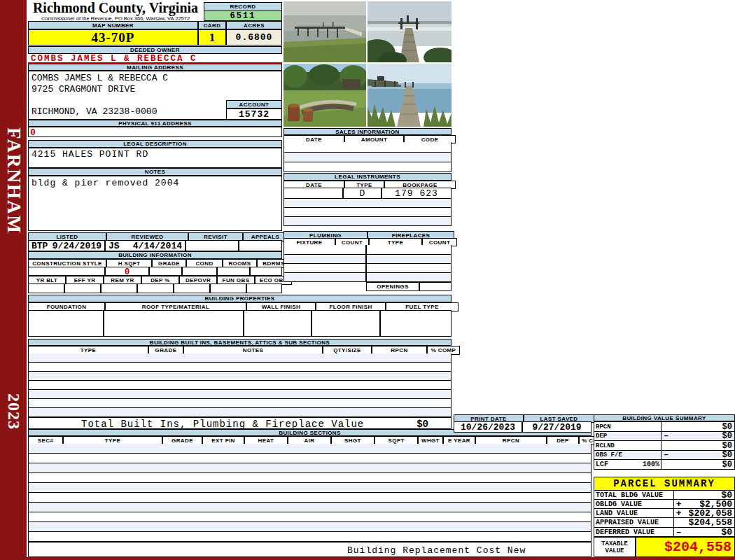  Describe the element at coordinates (157, 90) in the screenshot. I see `mailing-line: 9725 CRAGMONT DRIVE` at that location.